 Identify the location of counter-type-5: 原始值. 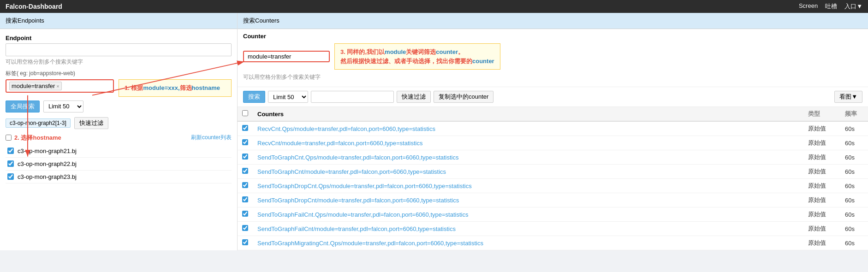
(822, 200).